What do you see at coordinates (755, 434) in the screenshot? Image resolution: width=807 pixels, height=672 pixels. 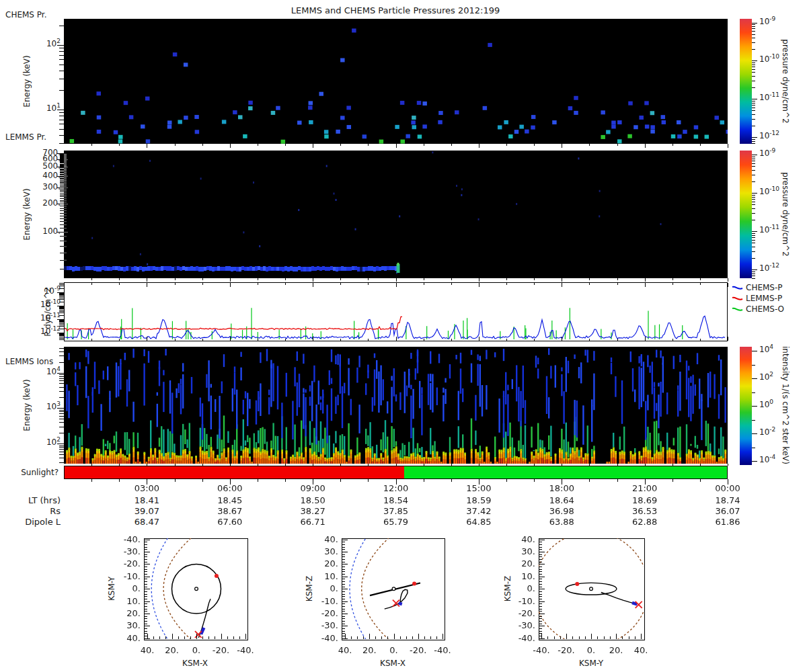 I see `cb4-major-tick` at bounding box center [755, 434].